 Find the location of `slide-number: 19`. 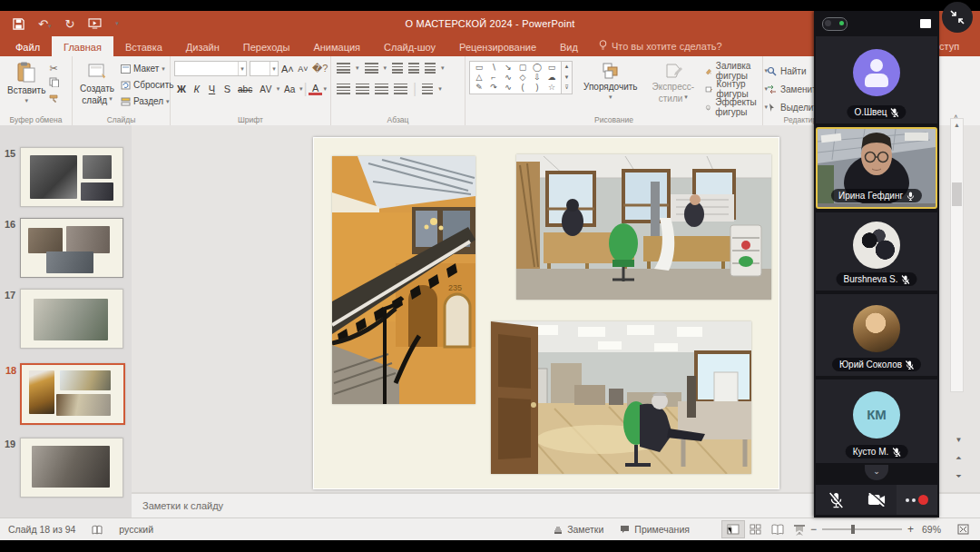

slide-number: 19 is located at coordinates (10, 444).